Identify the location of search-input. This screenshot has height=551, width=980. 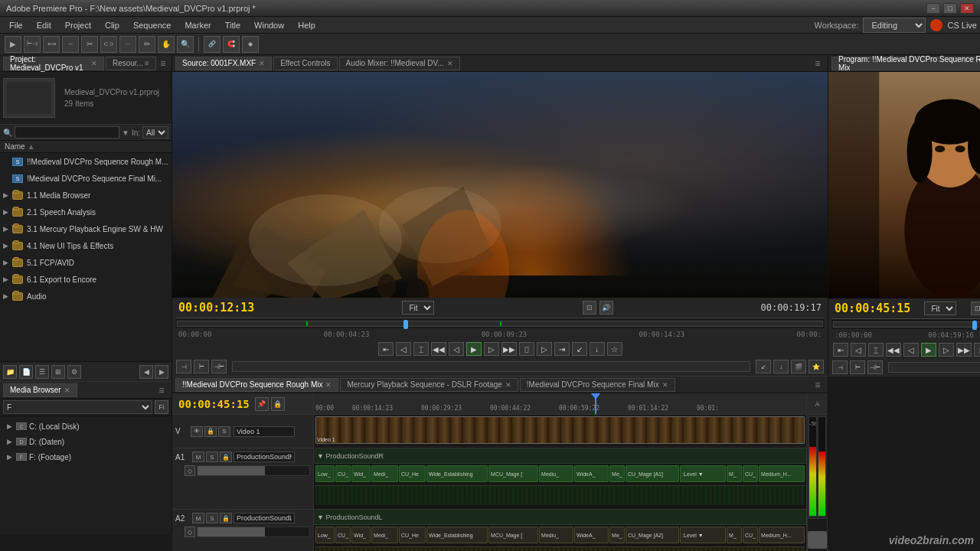
(67, 132).